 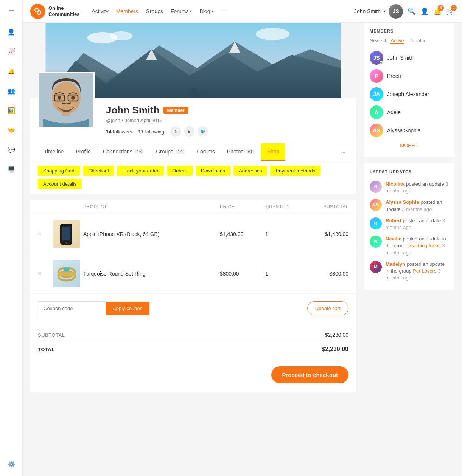 What do you see at coordinates (45, 234) in the screenshot?
I see `remove-iphone-button: ×` at bounding box center [45, 234].